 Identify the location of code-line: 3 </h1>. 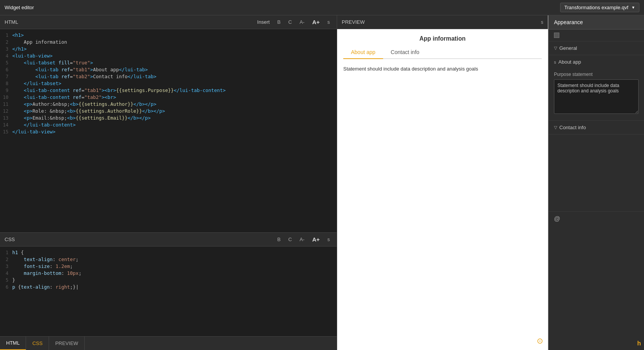
(169, 49).